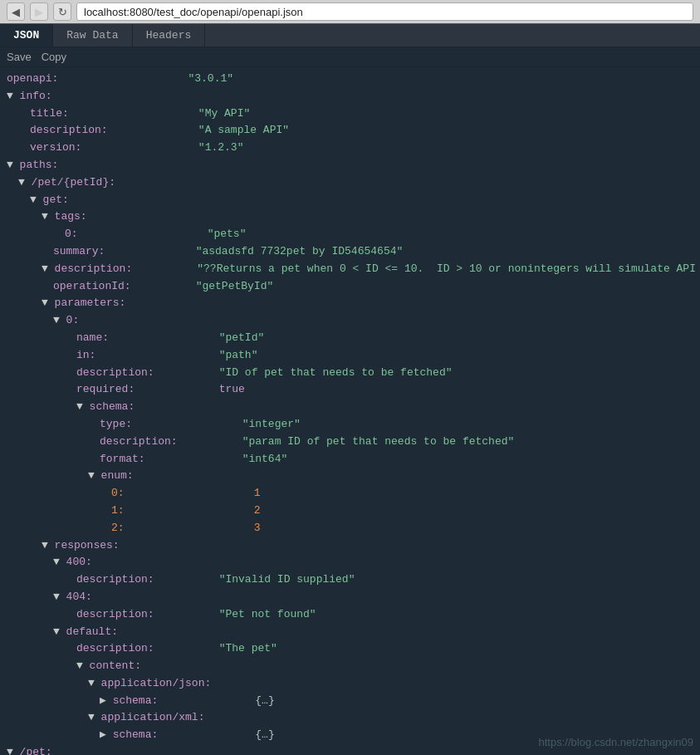  Describe the element at coordinates (350, 12) in the screenshot. I see `browser-titlebar: ◀ ▶ ↻` at that location.